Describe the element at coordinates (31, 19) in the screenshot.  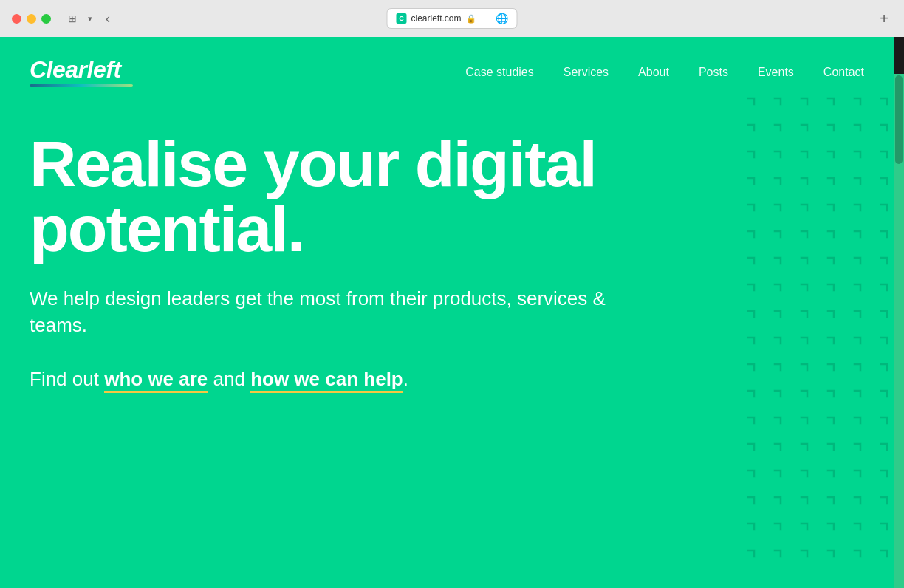
I see `minimize-button` at that location.